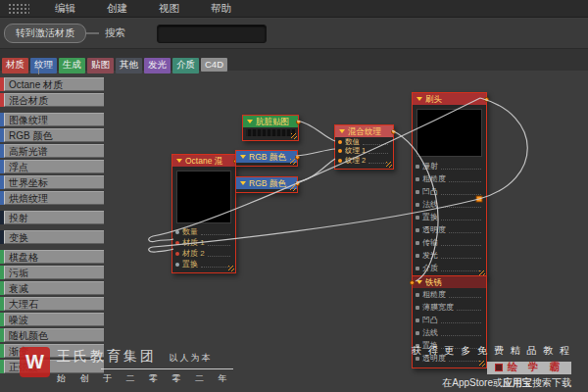 The height and width of the screenshot is (392, 588). What do you see at coordinates (118, 9) in the screenshot?
I see `menu-item-1: 创建` at bounding box center [118, 9].